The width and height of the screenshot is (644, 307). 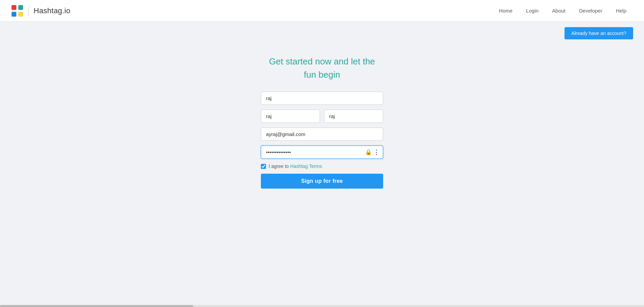 I want to click on brand-name: Hashtag.io, so click(x=52, y=11).